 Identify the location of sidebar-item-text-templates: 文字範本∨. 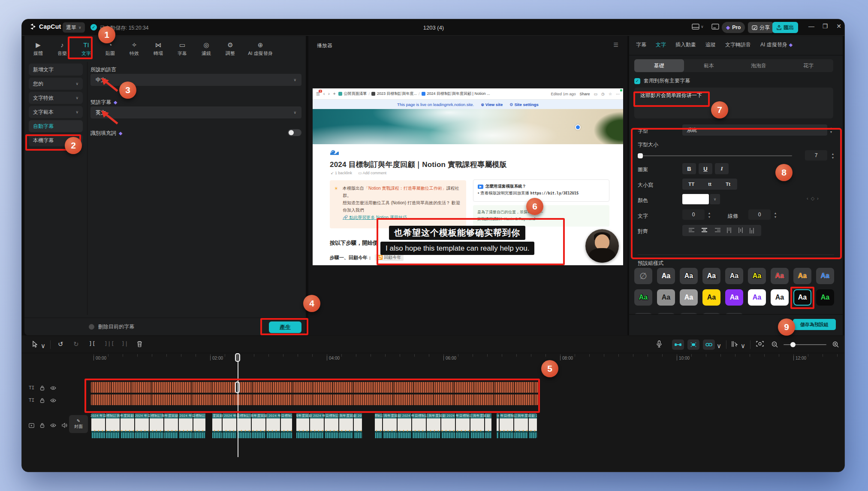
(56, 112).